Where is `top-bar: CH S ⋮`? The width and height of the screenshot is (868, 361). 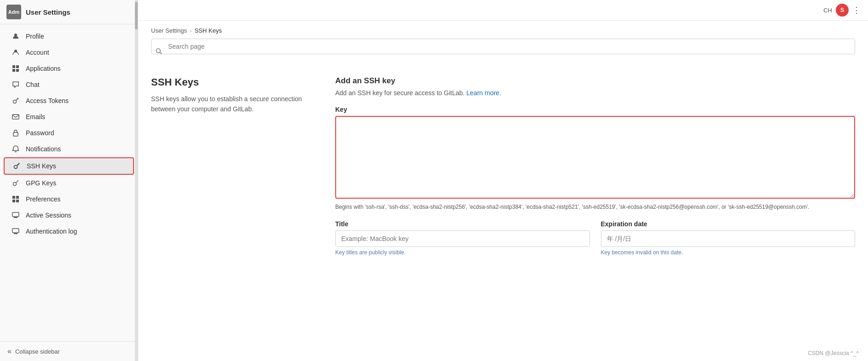 top-bar: CH S ⋮ is located at coordinates (503, 10).